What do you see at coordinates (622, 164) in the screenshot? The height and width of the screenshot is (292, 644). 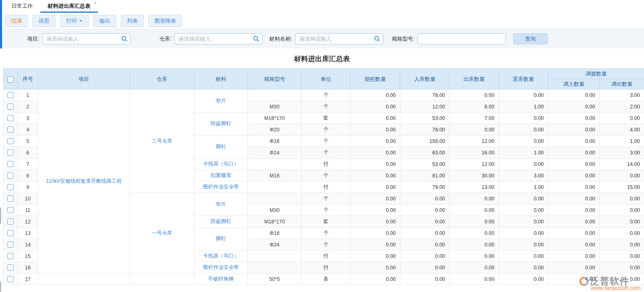 I see `transfer-out-cell: 14.00` at bounding box center [622, 164].